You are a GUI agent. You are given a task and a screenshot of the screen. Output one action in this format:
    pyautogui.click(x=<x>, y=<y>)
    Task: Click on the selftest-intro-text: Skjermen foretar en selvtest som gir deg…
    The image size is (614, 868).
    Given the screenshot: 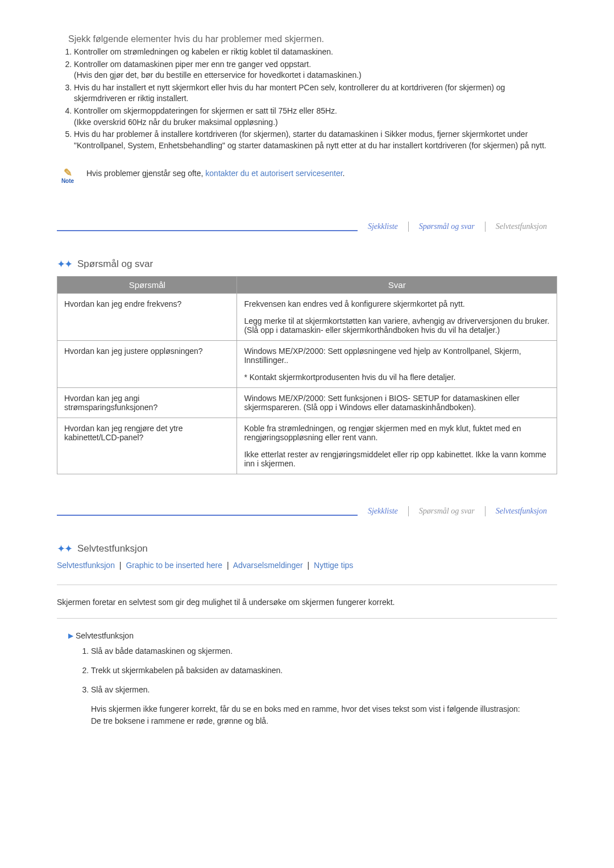 What is the action you would take?
    pyautogui.click(x=307, y=602)
    